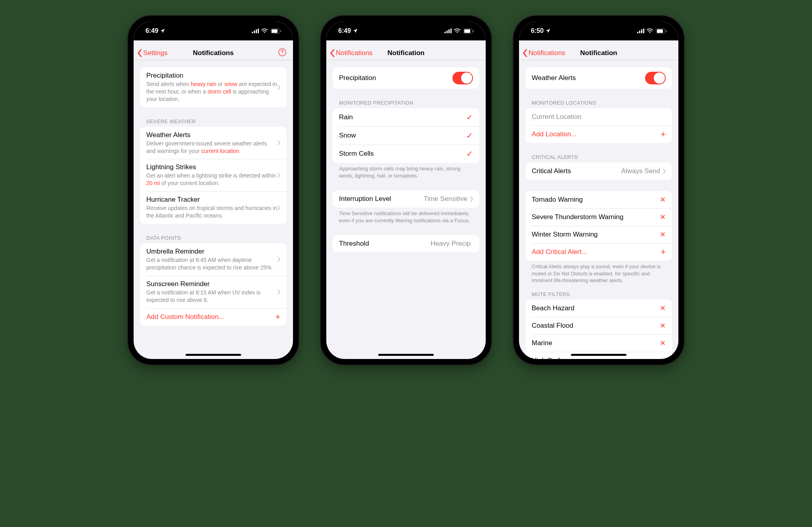 Image resolution: width=812 pixels, height=527 pixels. Describe the element at coordinates (596, 252) in the screenshot. I see `row-title: Add Critical Alert...` at that location.